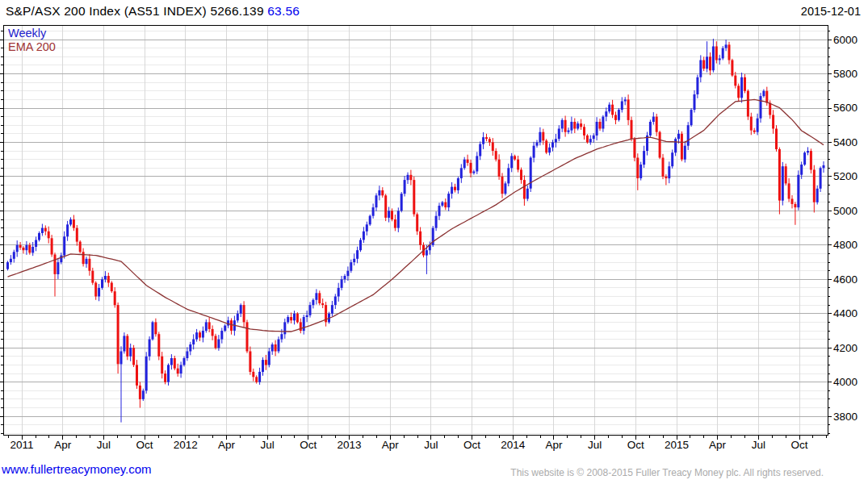 The image size is (868, 484). I want to click on website-link: www.fullertreacymoney.com, so click(77, 469).